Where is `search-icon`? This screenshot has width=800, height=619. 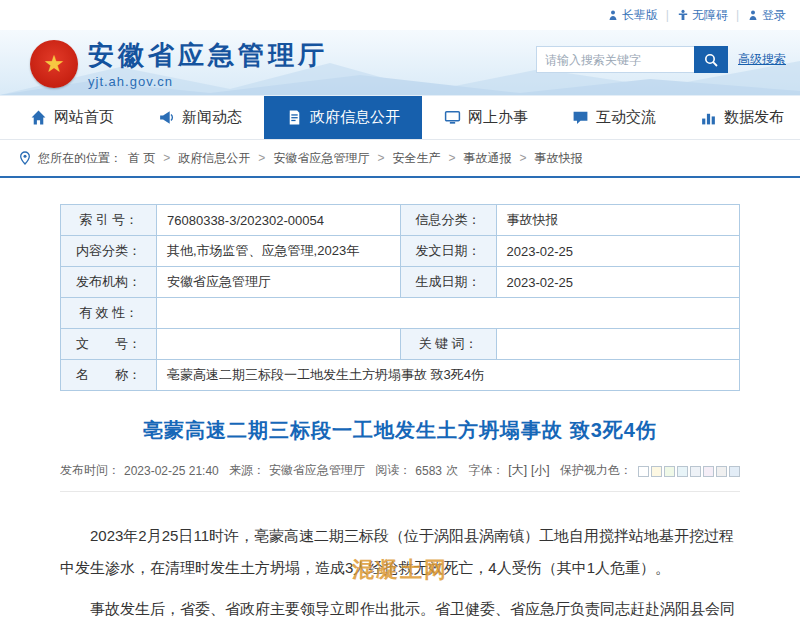
search-icon is located at coordinates (711, 60).